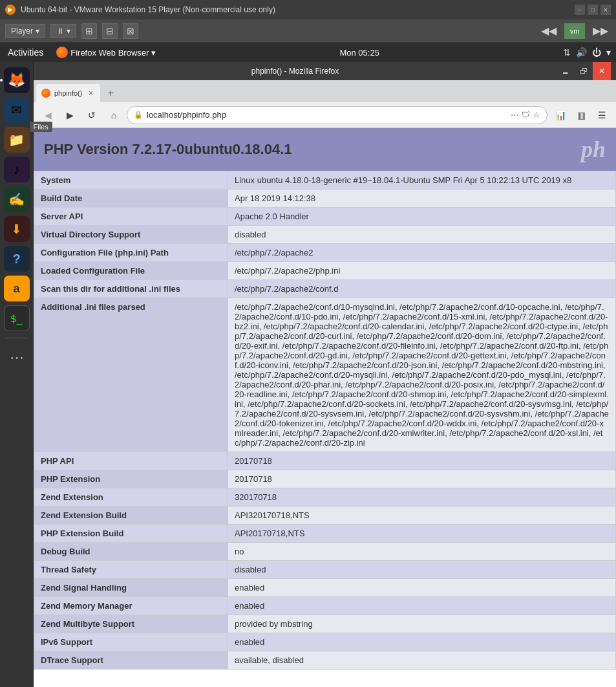 This screenshot has width=616, height=687. What do you see at coordinates (89, 31) in the screenshot?
I see `send-ctrl-alt-del-button: ⊞` at bounding box center [89, 31].